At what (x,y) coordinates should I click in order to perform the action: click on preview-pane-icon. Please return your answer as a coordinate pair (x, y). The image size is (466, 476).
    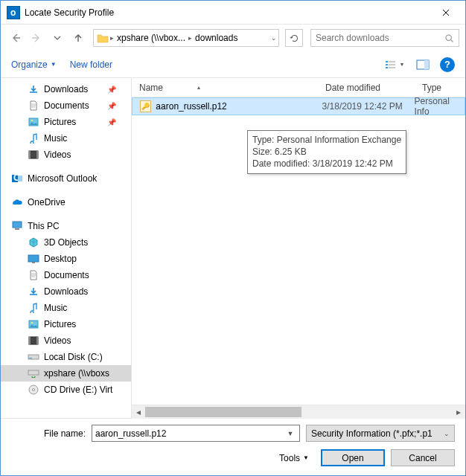
    Looking at the image, I should click on (423, 65).